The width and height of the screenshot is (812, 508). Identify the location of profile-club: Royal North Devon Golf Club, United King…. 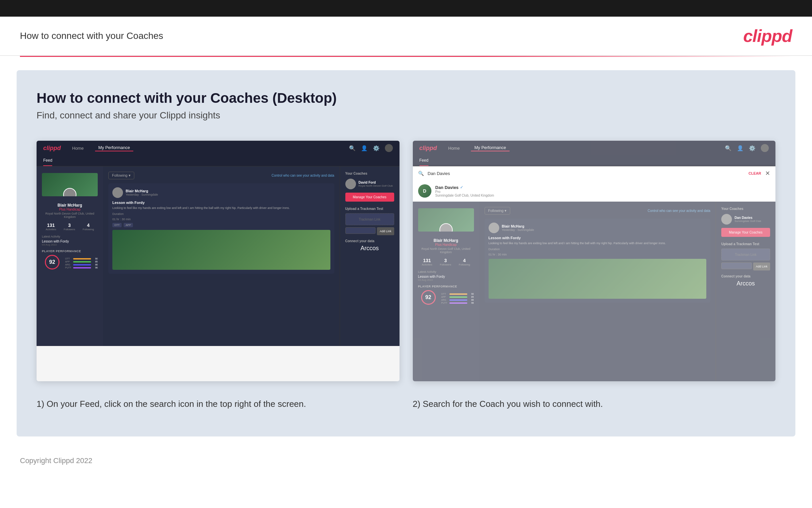
(70, 215).